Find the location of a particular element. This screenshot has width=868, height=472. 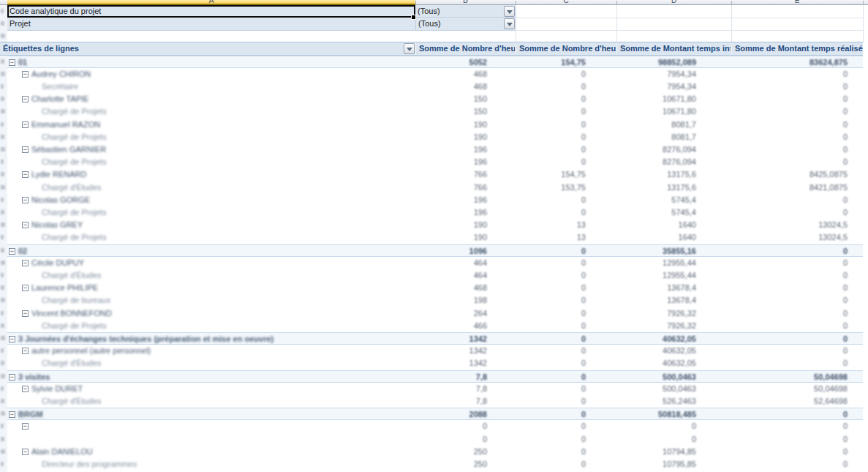

pivot-row: Chargé de Projets19008081,70 is located at coordinates (435, 138).